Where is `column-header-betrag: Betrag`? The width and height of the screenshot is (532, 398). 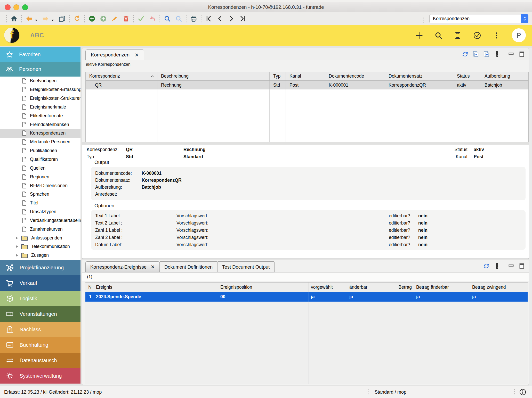 column-header-betrag: Betrag is located at coordinates (398, 287).